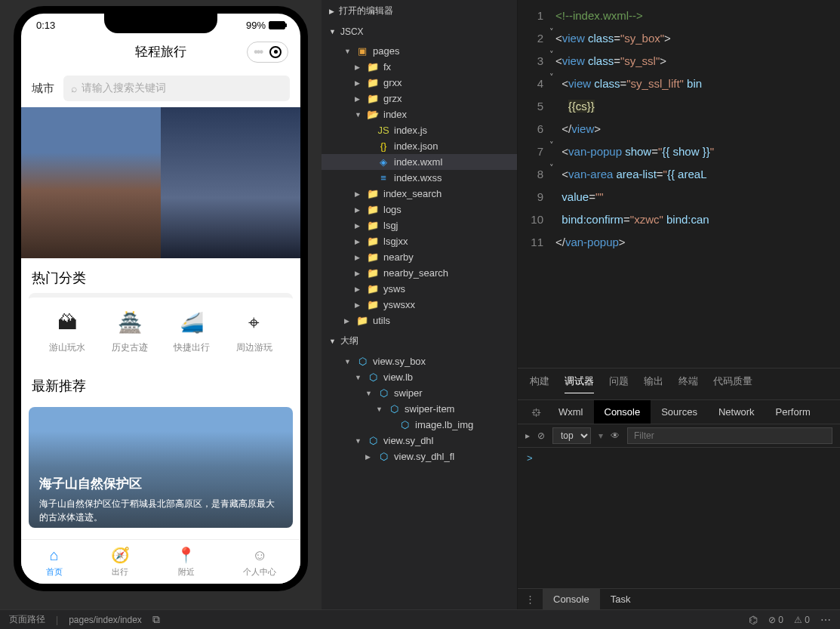 Image resolution: width=840 pixels, height=629 pixels. I want to click on tab-sources: Sources, so click(679, 412).